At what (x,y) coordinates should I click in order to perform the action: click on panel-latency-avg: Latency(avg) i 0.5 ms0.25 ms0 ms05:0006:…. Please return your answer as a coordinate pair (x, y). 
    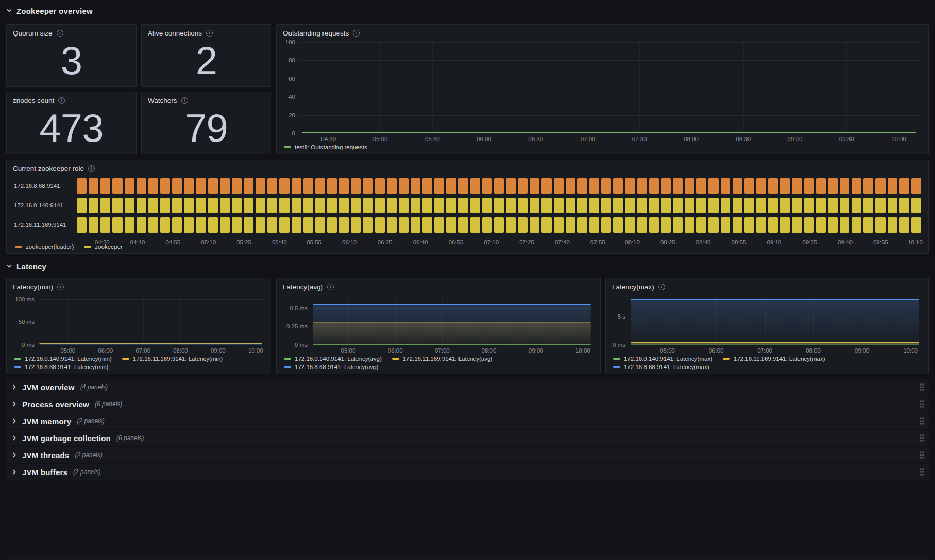
    Looking at the image, I should click on (438, 326).